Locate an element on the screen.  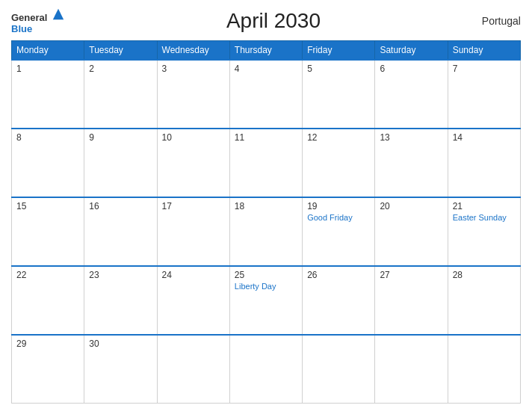
calendar-cell: 30 is located at coordinates (121, 369).